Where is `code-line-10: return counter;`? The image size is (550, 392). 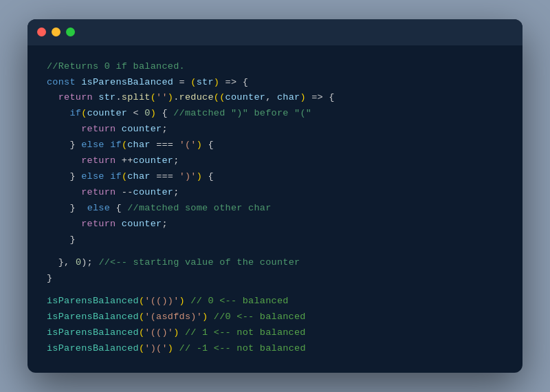 code-line-10: return counter; is located at coordinates (275, 224).